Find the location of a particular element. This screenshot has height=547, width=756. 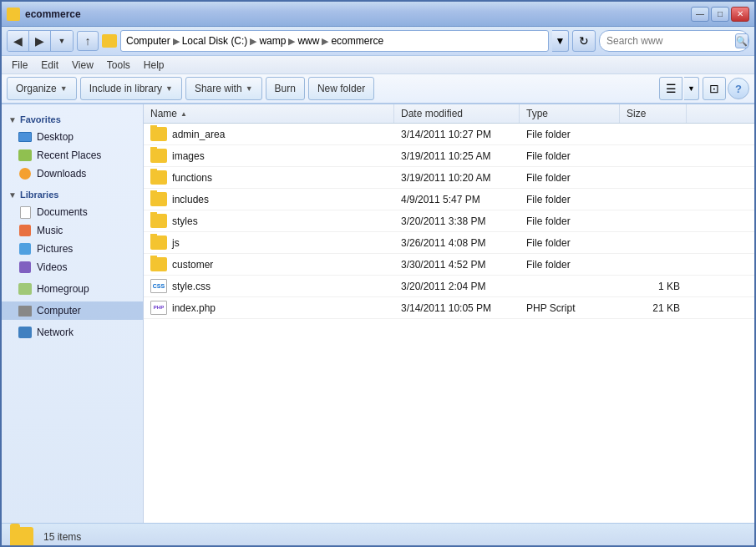

table-row: customer 3/30/2011 4:52 PM File folder is located at coordinates (449, 265).